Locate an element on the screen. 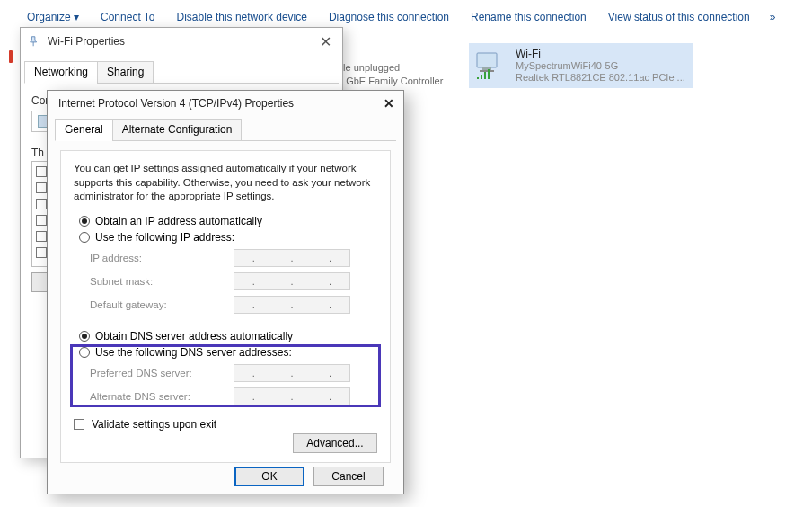 This screenshot has height=507, width=812. tab-sharing: Sharing is located at coordinates (126, 72).